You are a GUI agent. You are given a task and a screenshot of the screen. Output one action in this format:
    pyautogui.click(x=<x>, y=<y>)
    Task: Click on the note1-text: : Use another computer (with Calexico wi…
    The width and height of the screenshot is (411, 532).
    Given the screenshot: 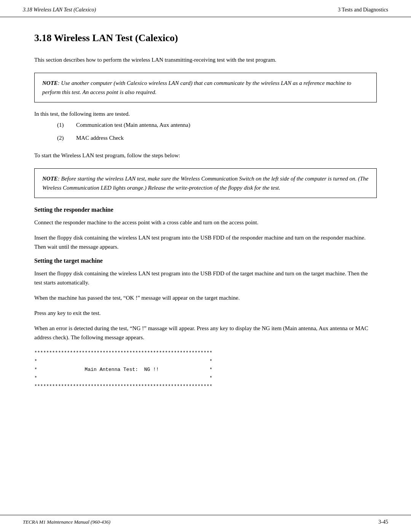 What is the action you would take?
    pyautogui.click(x=197, y=88)
    